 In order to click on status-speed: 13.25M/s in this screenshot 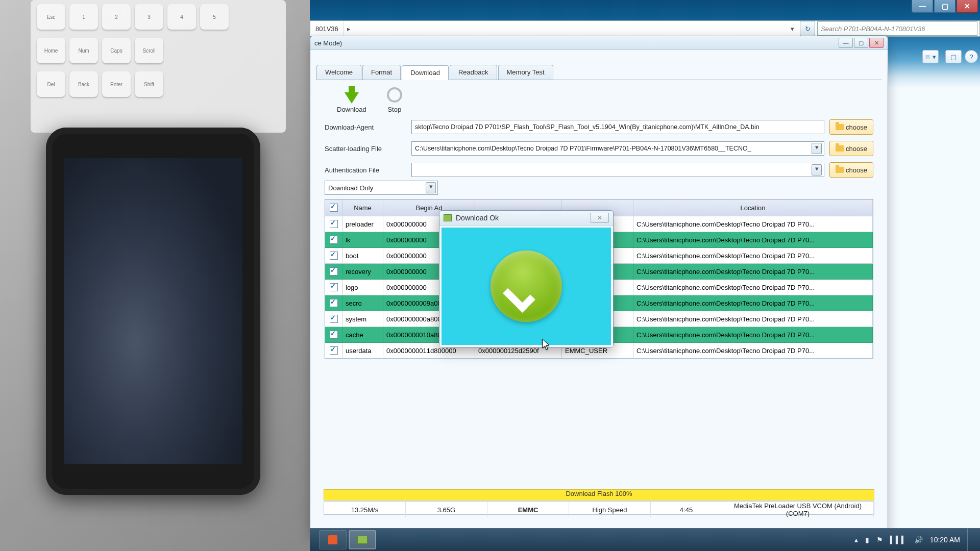, I will do `click(365, 510)`.